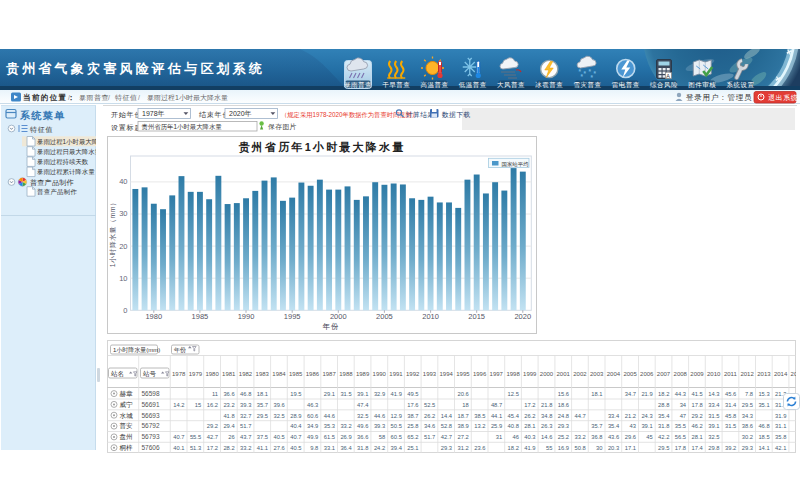 The width and height of the screenshot is (800, 500). Describe the element at coordinates (748, 437) in the screenshot. I see `svg-text: 30.2` at that location.